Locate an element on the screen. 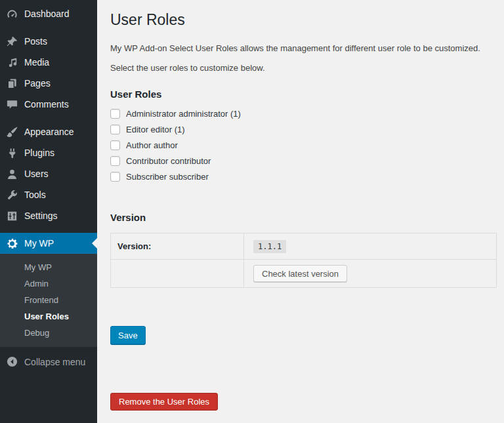  pages-icon is located at coordinates (12, 84).